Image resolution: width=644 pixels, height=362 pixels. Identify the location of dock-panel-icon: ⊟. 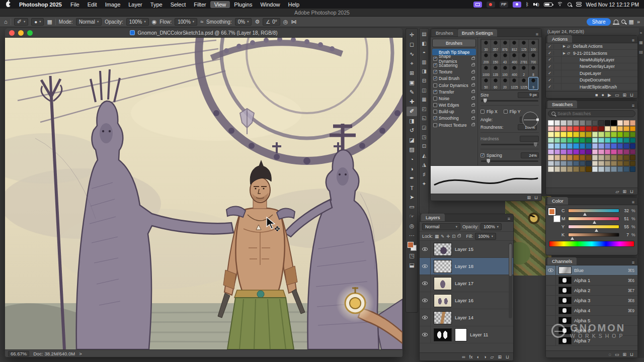
(424, 80).